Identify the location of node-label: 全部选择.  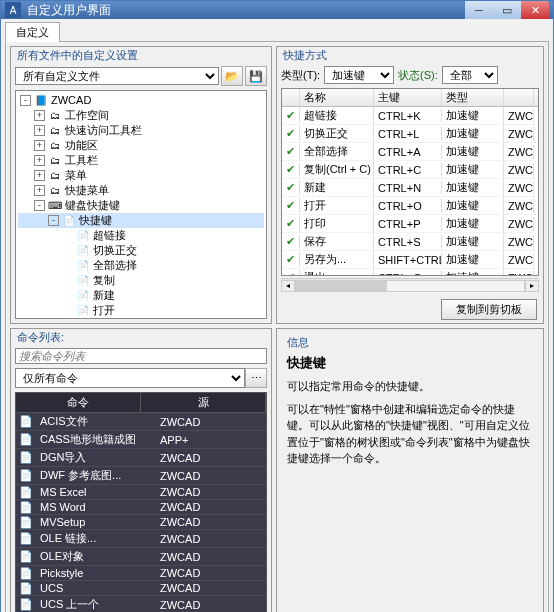
(115, 266).